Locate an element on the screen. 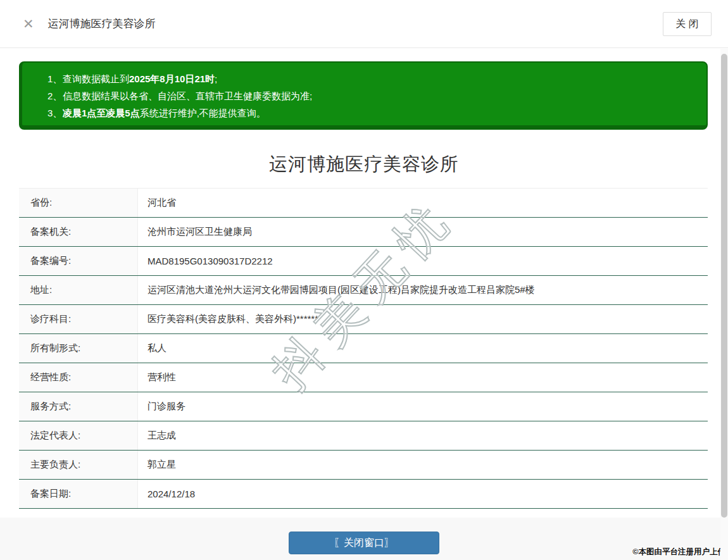  row-label: 省份: is located at coordinates (78, 202).